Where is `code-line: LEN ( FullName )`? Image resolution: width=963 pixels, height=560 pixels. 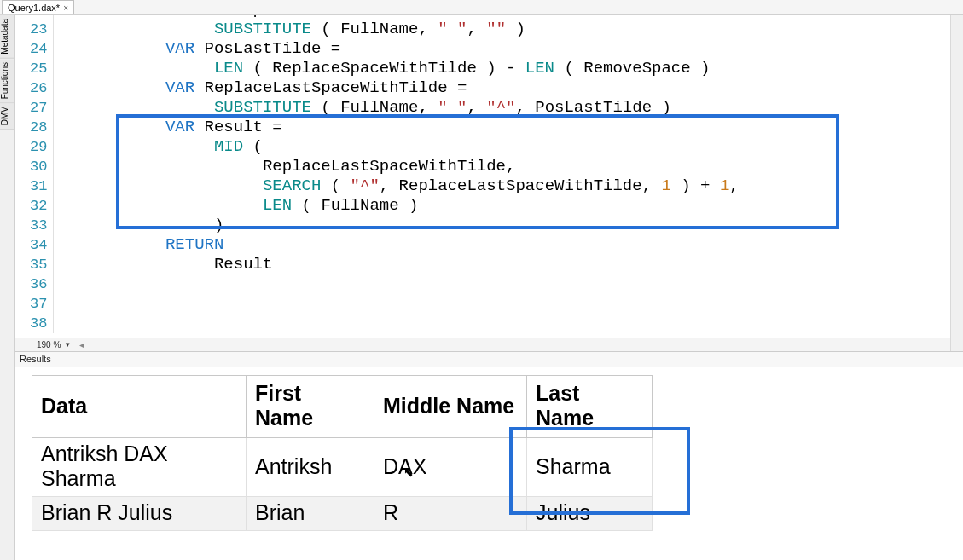 code-line: LEN ( FullName ) is located at coordinates (502, 206).